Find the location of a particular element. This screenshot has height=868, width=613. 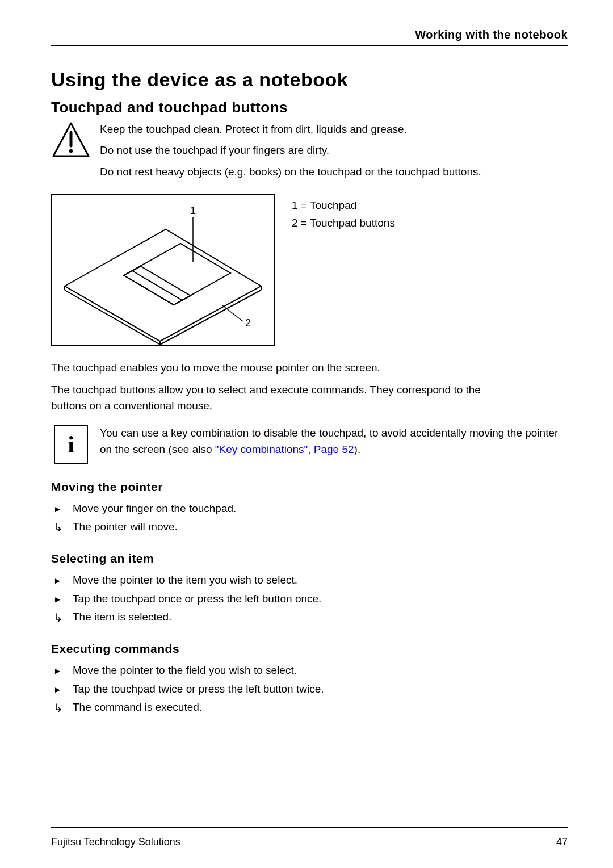

diagram-callout-1: 1 is located at coordinates (193, 211).